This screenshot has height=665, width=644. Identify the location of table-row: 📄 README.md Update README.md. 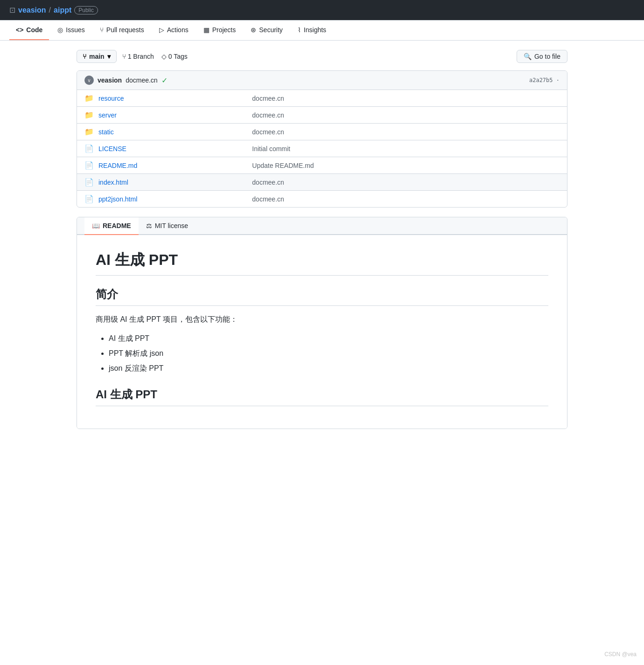
(322, 166).